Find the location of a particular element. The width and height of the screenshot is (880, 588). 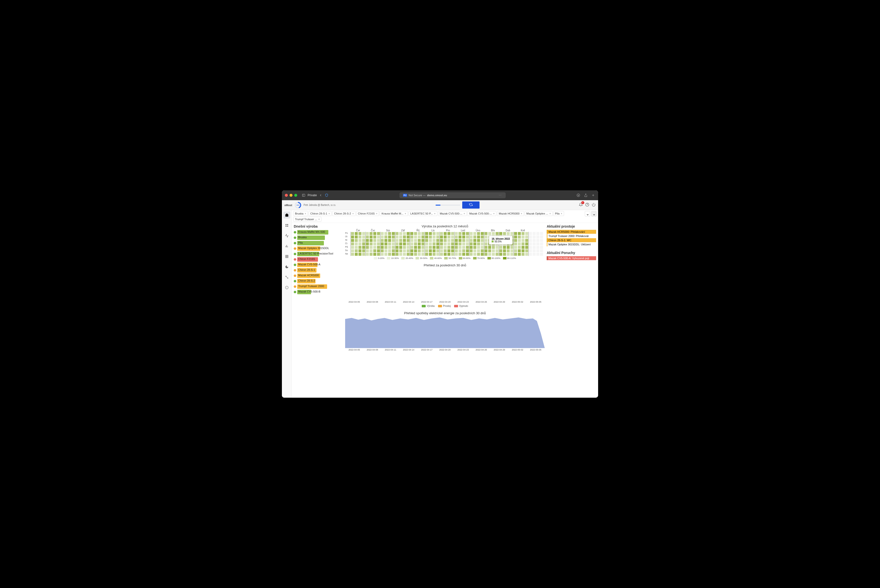

production-row: LASERTEC 50 PrecisionTool is located at coordinates (318, 254).